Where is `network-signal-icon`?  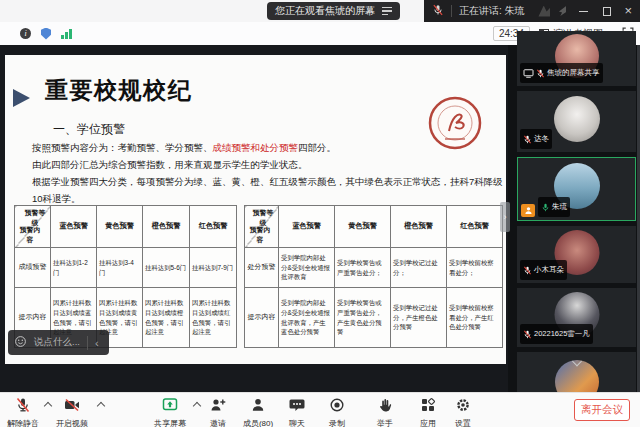
network-signal-icon is located at coordinates (66, 34).